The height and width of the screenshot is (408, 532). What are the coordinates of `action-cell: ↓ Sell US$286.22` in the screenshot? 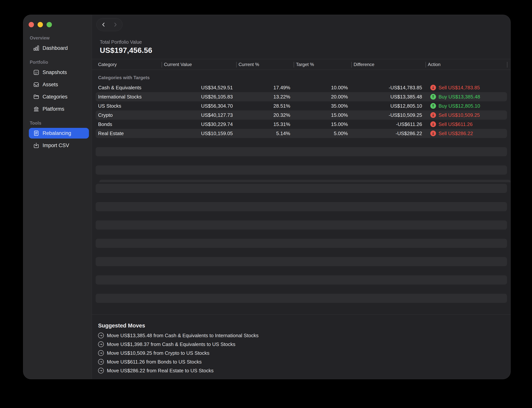 It's located at (466, 134).